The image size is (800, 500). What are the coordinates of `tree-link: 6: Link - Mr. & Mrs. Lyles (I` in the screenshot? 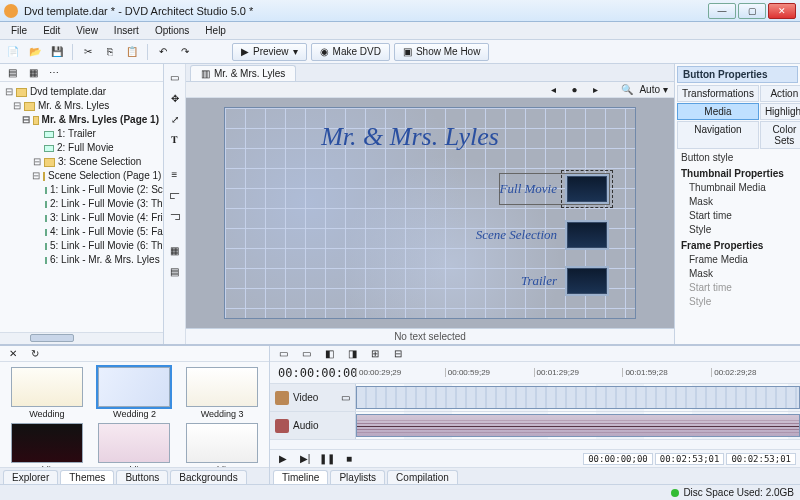 It's located at (106, 260).